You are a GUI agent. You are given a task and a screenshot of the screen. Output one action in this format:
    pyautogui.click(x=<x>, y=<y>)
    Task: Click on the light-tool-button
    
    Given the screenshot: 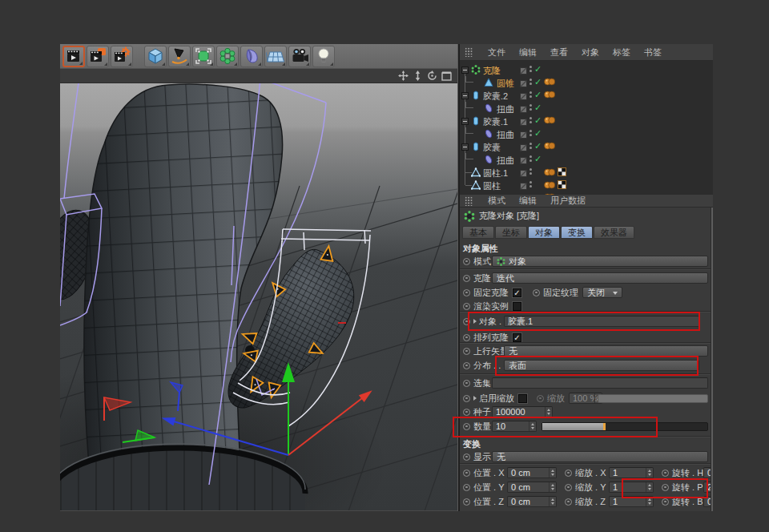 What is the action you would take?
    pyautogui.click(x=324, y=56)
    